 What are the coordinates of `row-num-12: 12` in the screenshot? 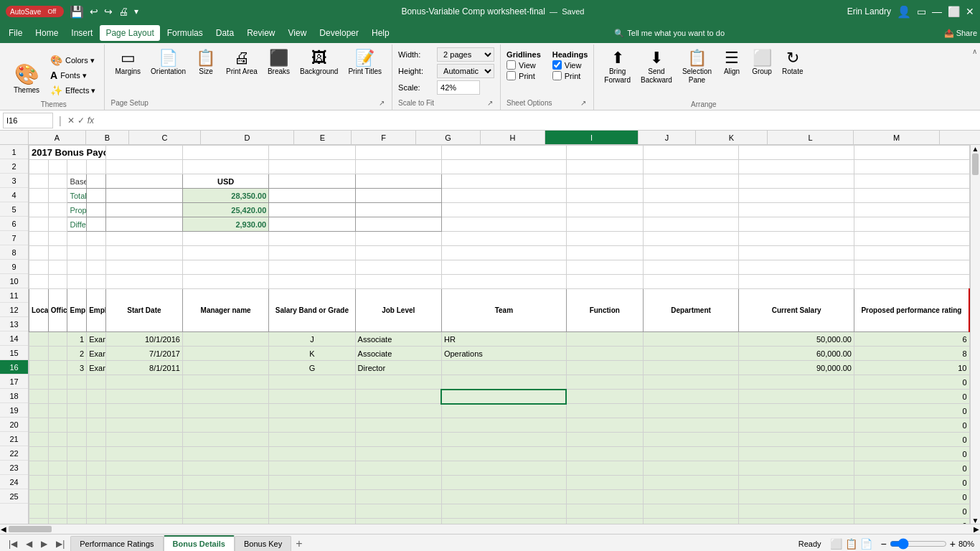 It's located at (14, 310).